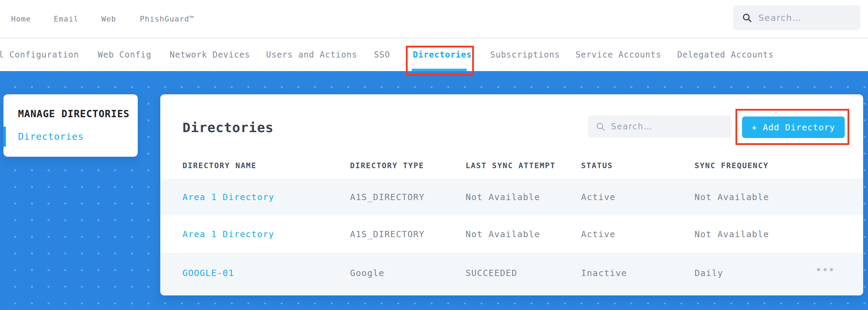 The width and height of the screenshot is (868, 310). Describe the element at coordinates (660, 127) in the screenshot. I see `directories-search-box` at that location.